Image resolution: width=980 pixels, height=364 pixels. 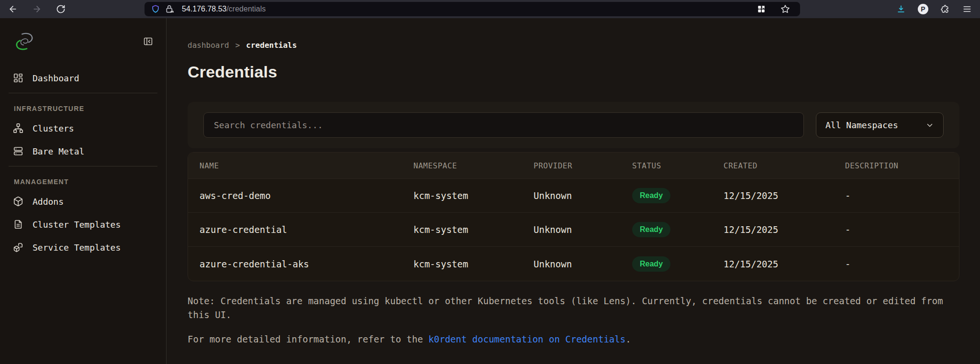 What do you see at coordinates (83, 107) in the screenshot?
I see `sidebar-section-infrastructure: INFRASTRUCTURE` at bounding box center [83, 107].